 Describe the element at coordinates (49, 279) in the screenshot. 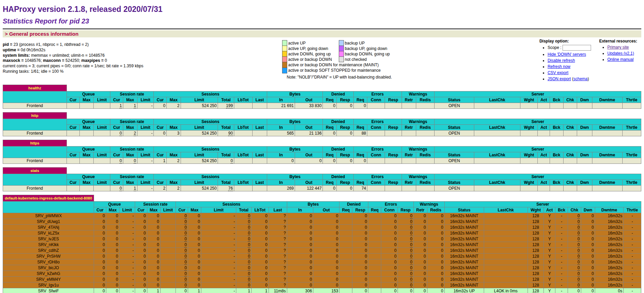

I see `server-name: SRV_eMM4Y` at that location.